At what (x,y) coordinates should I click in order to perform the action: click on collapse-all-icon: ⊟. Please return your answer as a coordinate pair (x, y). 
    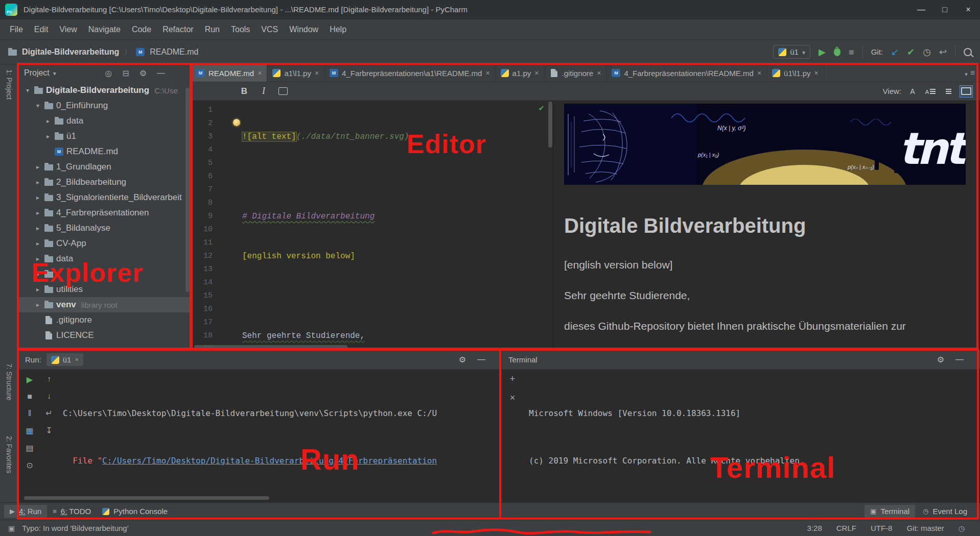
    Looking at the image, I should click on (126, 74).